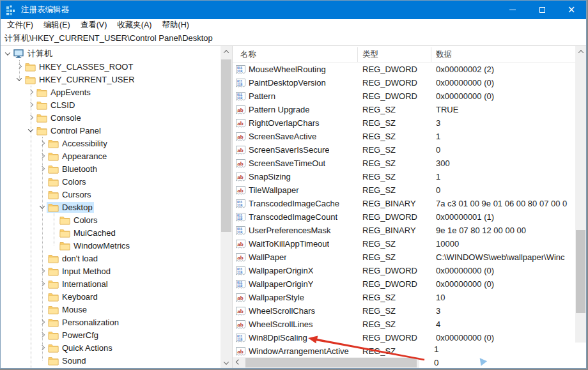 Image resolution: width=588 pixels, height=370 pixels. Describe the element at coordinates (571, 10) in the screenshot. I see `close-button: ×` at that location.